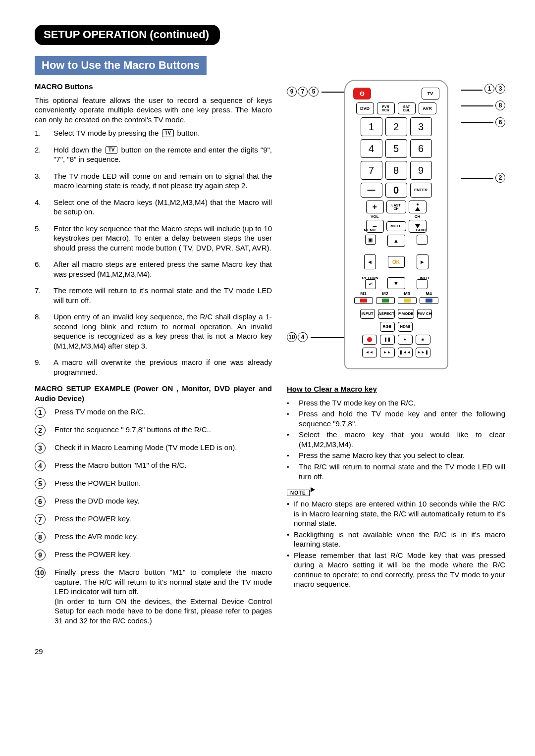  What do you see at coordinates (313, 490) in the screenshot?
I see `note-arrow-icon` at bounding box center [313, 490].